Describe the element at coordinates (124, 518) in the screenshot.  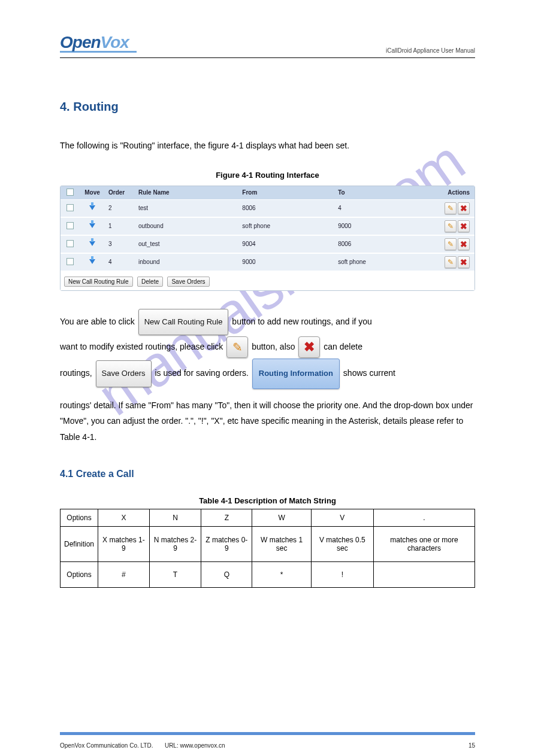
I see `cell: X` at that location.